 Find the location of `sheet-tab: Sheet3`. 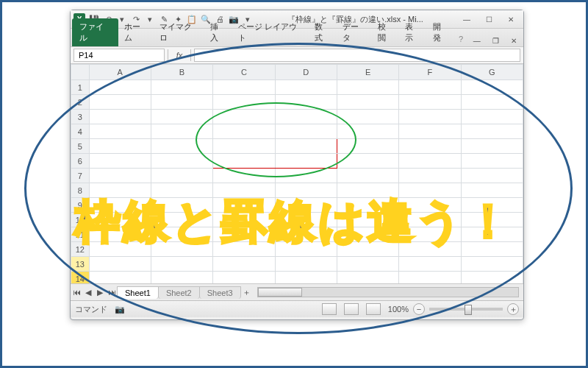

sheet-tab: Sheet3 is located at coordinates (220, 293).